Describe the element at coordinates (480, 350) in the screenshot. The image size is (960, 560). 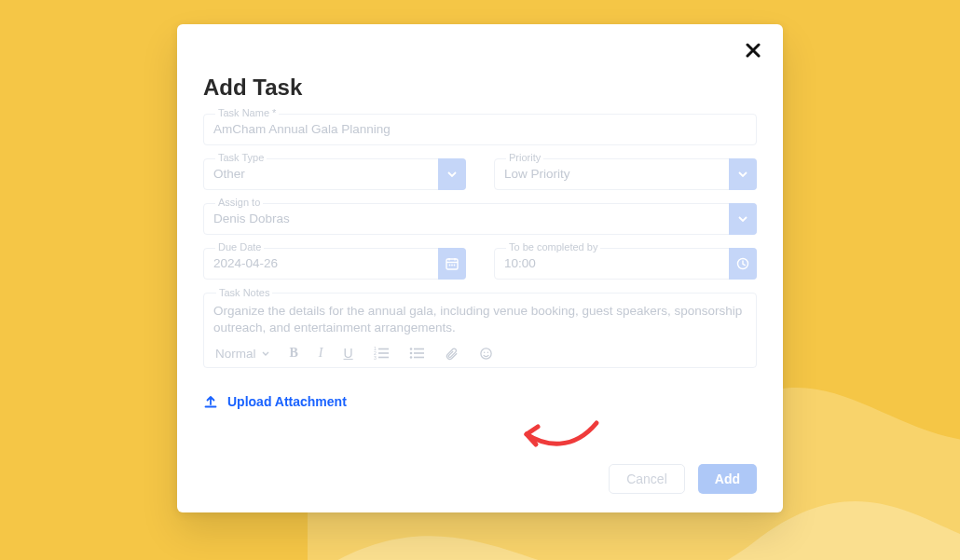
I see `editor-toolbar: Normal B I U 1 2 3` at that location.